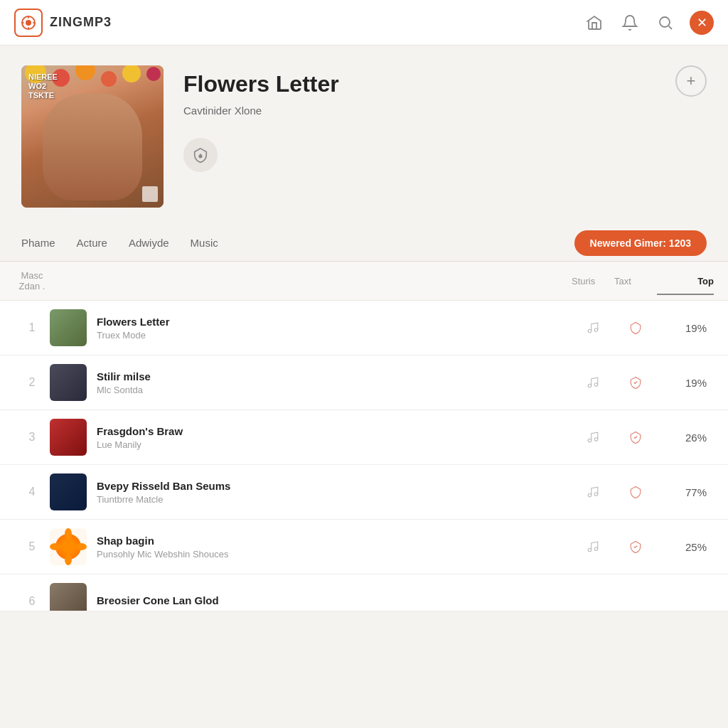 The image size is (728, 728). What do you see at coordinates (311, 382) in the screenshot?
I see `row-song: Stilir milse Mlc Sontda` at bounding box center [311, 382].